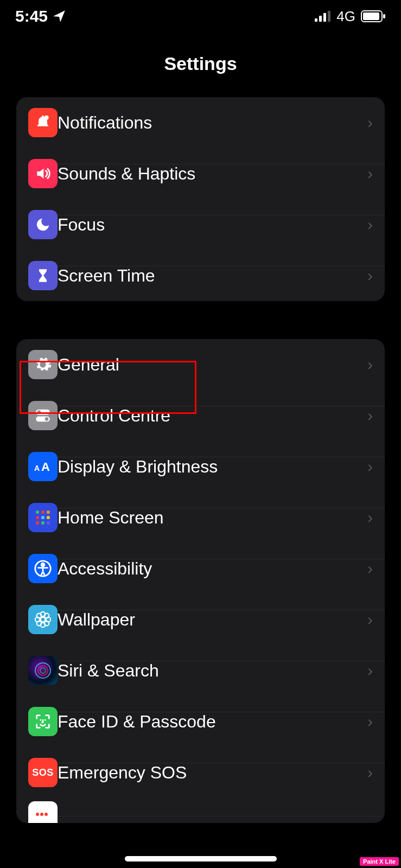 This screenshot has width=401, height=868. I want to click on row-partial-next, so click(201, 810).